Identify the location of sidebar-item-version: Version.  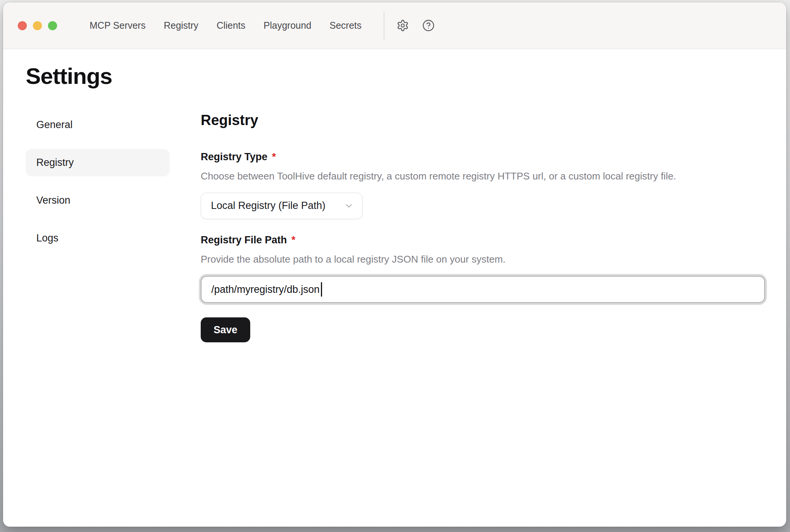
(98, 200).